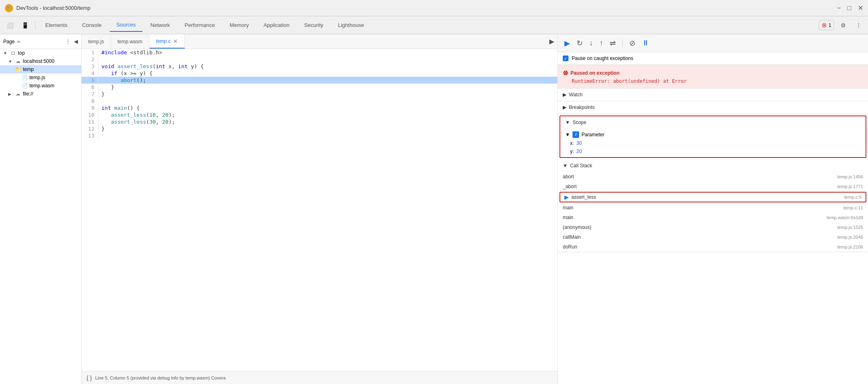 The image size is (868, 384). Describe the element at coordinates (239, 25) in the screenshot. I see `tab-memory: Memory` at that location.